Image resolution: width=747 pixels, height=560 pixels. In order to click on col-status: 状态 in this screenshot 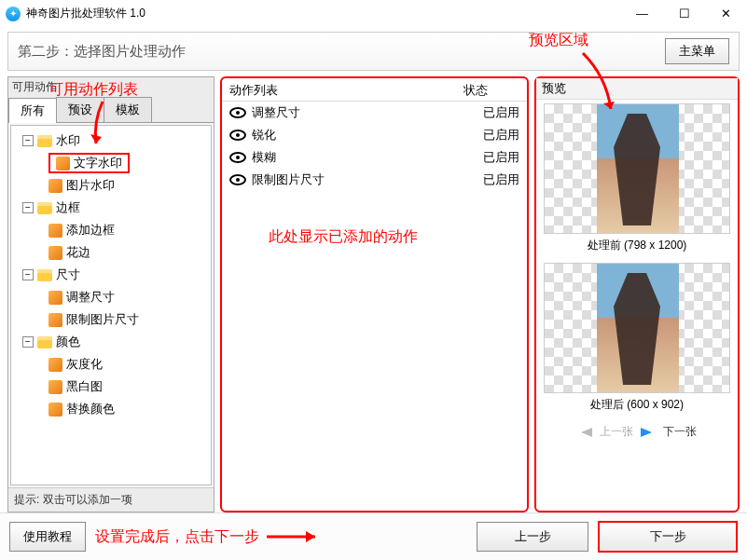, I will do `click(491, 90)`.